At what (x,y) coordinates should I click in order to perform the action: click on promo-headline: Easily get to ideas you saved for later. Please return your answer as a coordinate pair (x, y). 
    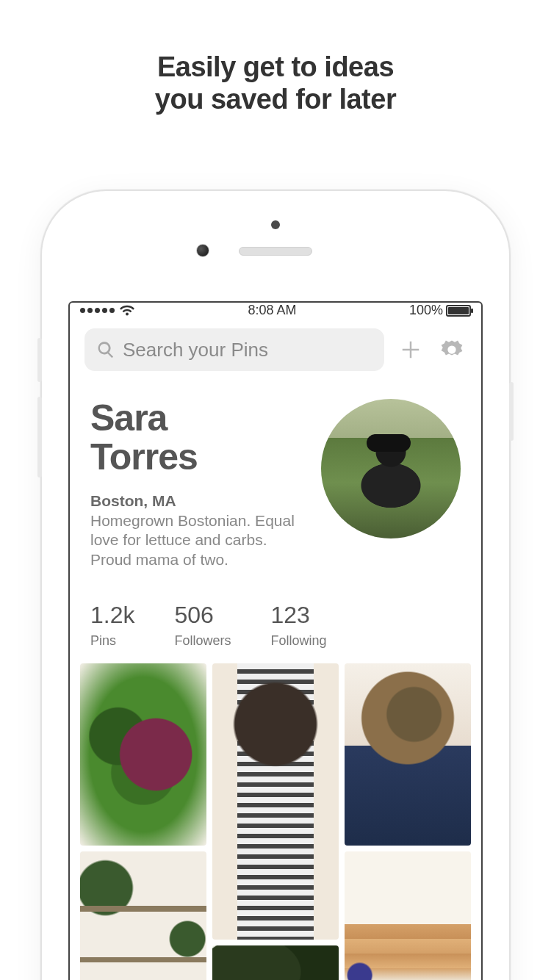
    Looking at the image, I should click on (276, 84).